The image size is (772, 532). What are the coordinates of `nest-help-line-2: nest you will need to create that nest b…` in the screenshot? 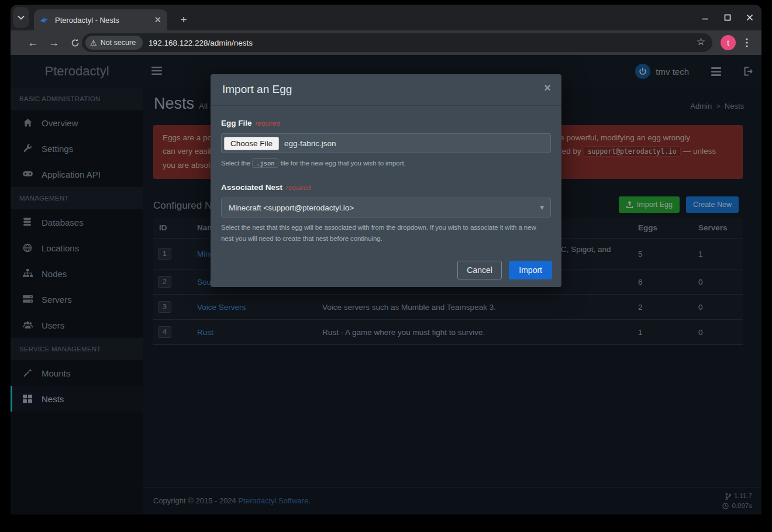 It's located at (386, 239).